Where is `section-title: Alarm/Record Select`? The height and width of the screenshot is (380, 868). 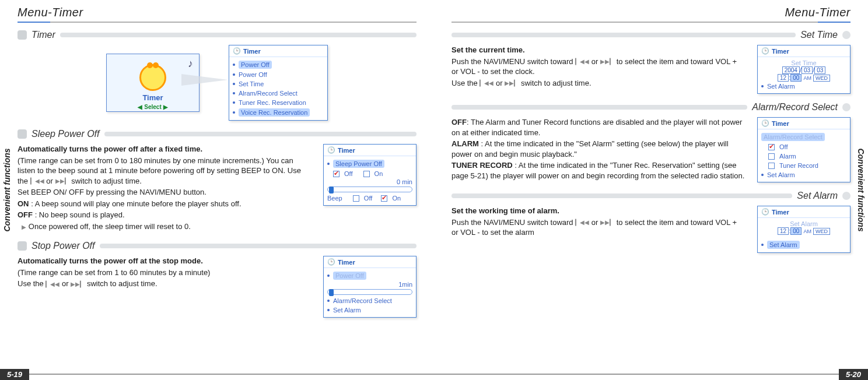 section-title: Alarm/Record Select is located at coordinates (794, 107).